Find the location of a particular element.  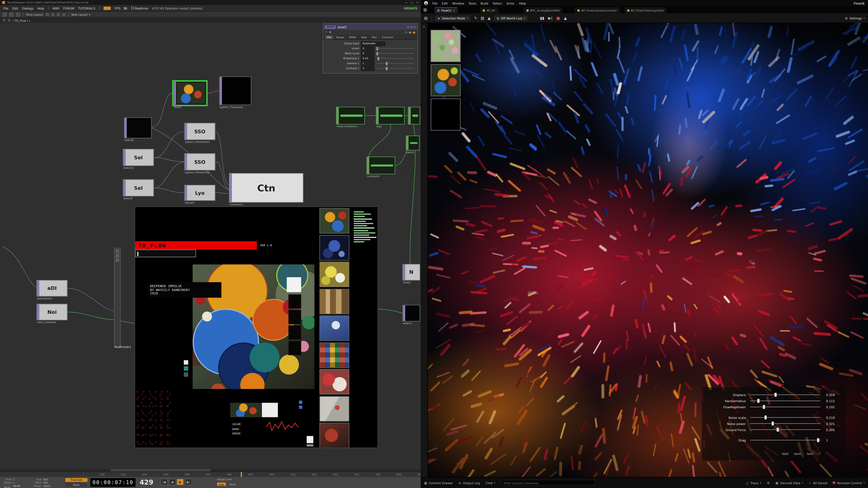

next-arrow-icon: › is located at coordinates (819, 454).